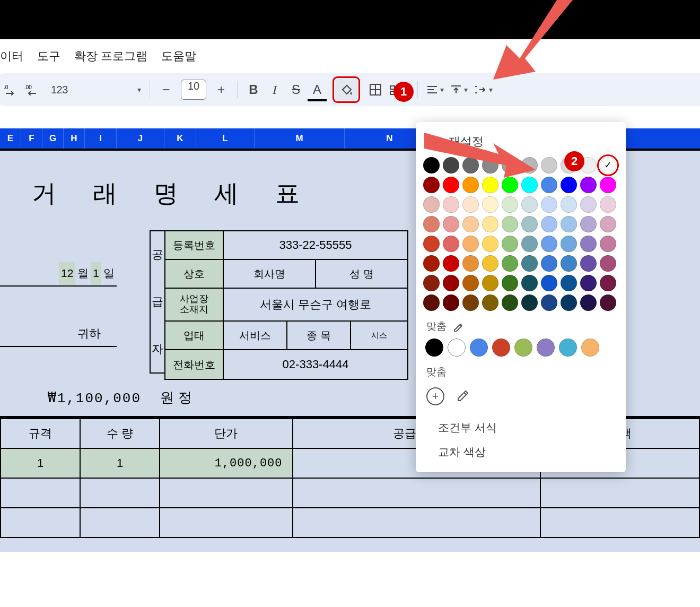 This screenshot has width=700, height=607. What do you see at coordinates (317, 90) in the screenshot?
I see `text-color-button: A` at bounding box center [317, 90].